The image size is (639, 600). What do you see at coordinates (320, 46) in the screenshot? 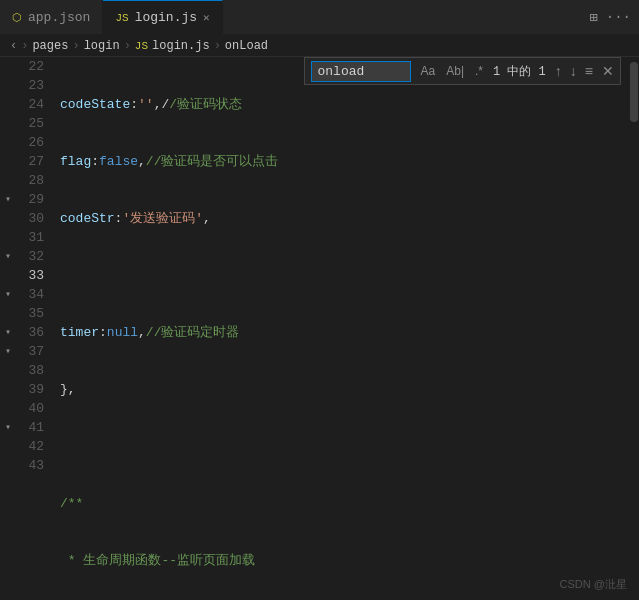
I see `breadcrumb: ‹ › pages › login › JS login.js › onLoad` at bounding box center [320, 46].